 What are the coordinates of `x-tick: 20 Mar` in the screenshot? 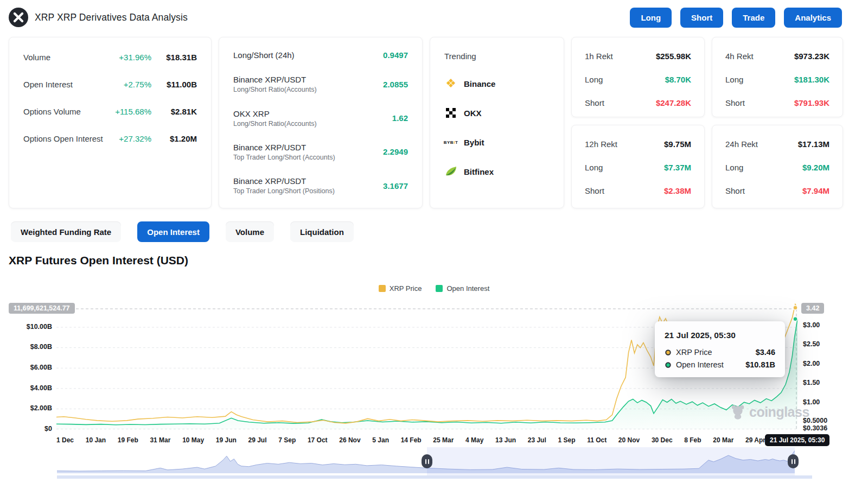 It's located at (723, 440).